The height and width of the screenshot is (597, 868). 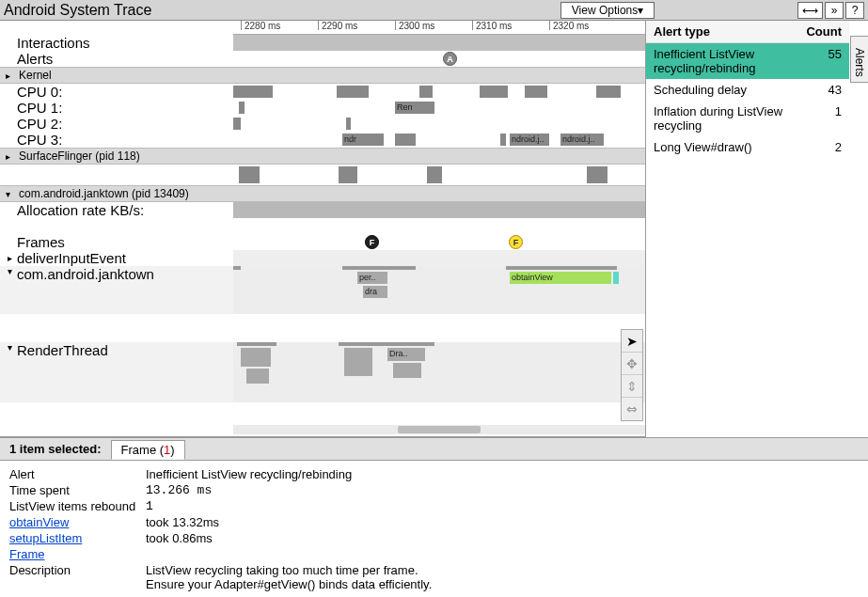 What do you see at coordinates (86, 275) in the screenshot?
I see `track-label-jank-thread: com.android.janktown` at bounding box center [86, 275].